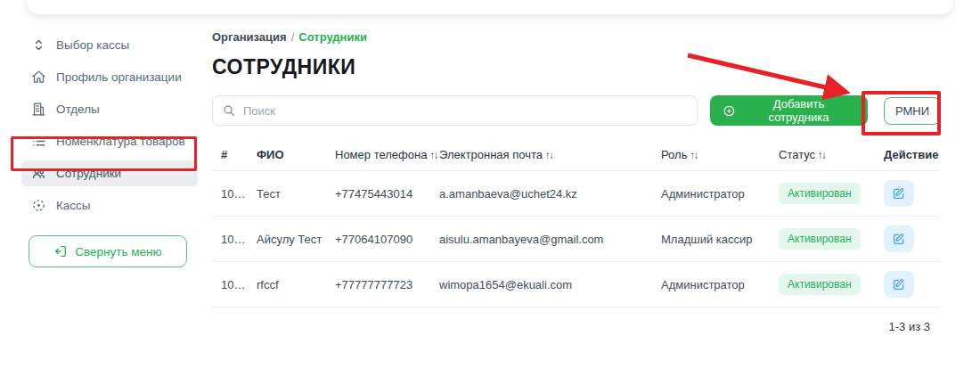 The width and height of the screenshot is (980, 369). Describe the element at coordinates (121, 141) in the screenshot. I see `sidebar-item-label: Номенклатура товаров` at that location.